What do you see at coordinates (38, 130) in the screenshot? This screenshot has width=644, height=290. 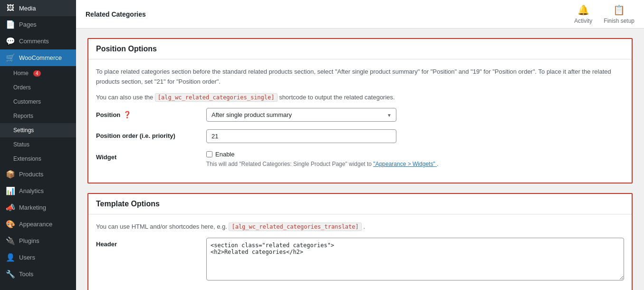 I see `sidebar-item-settings: Settings` at bounding box center [38, 130].